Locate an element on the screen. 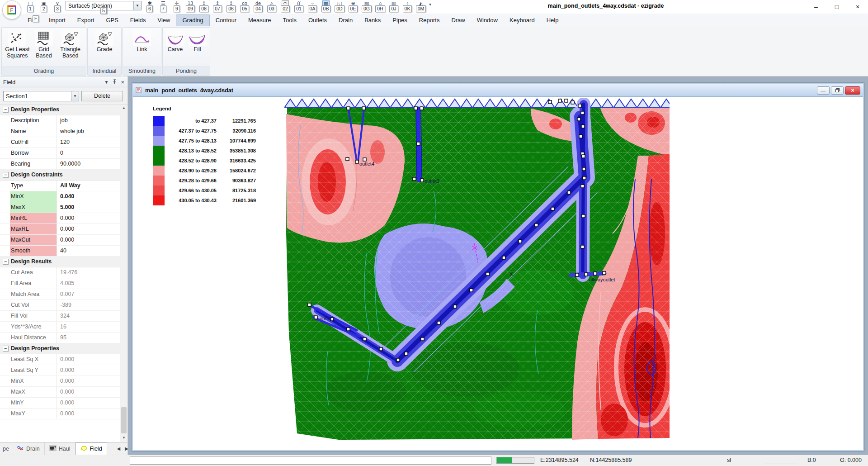 The width and height of the screenshot is (868, 466). qat-button: ▥ 0J is located at coordinates (394, 6).